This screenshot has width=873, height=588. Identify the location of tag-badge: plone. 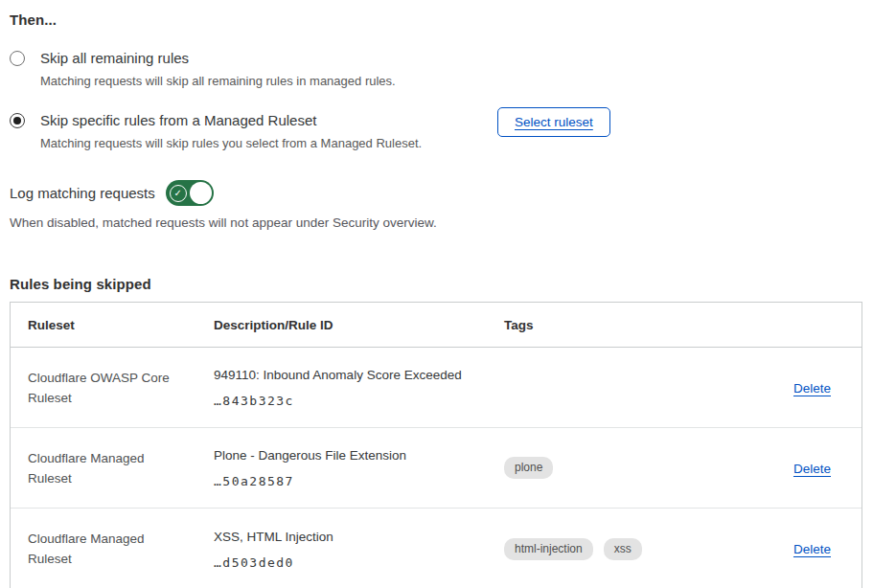
(529, 467).